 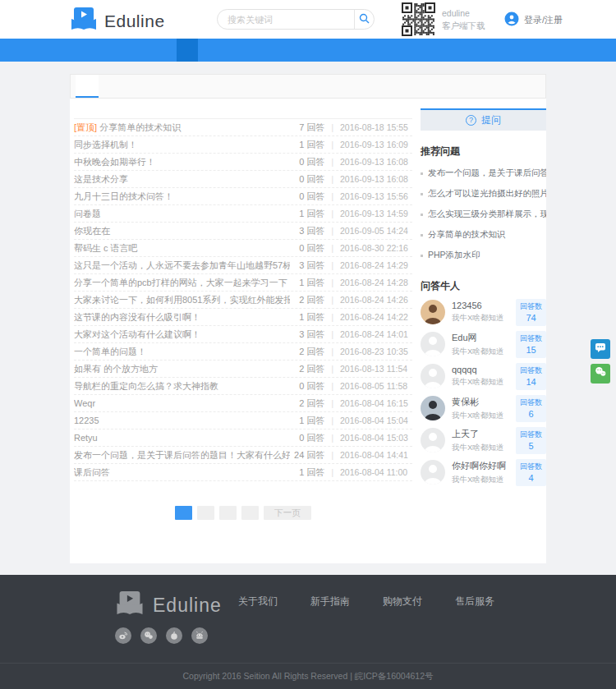 I want to click on expert-row: qqqqq 我牛X啥都知道 回答数 14, so click(x=483, y=376).